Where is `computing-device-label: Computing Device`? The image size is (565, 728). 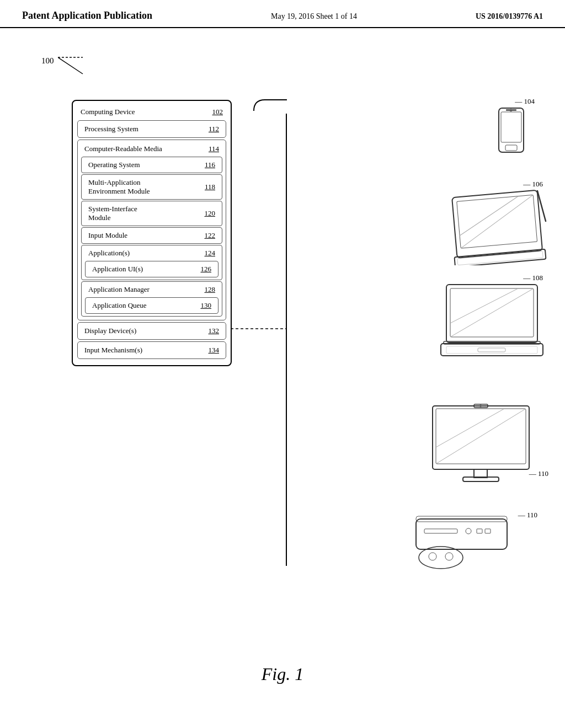
computing-device-label: Computing Device is located at coordinates (147, 112).